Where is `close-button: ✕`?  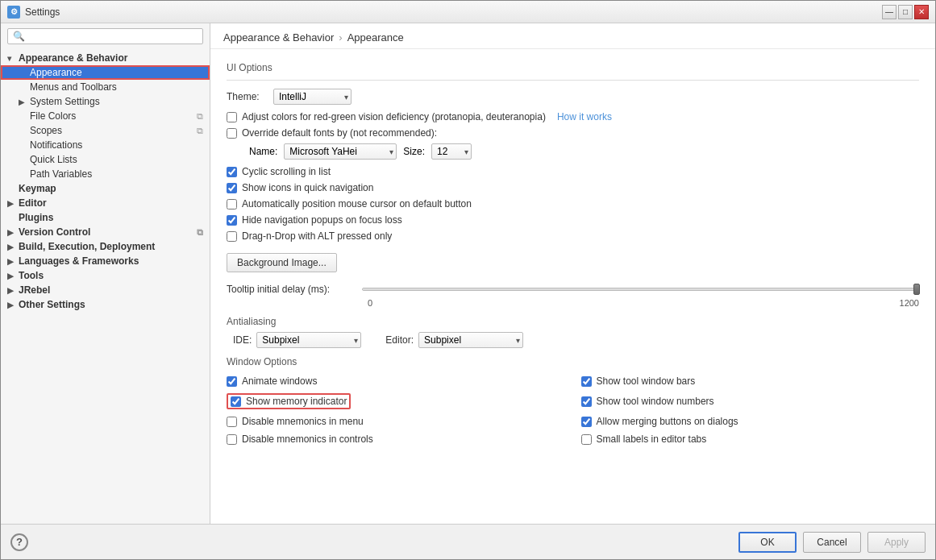
close-button: ✕ is located at coordinates (921, 12).